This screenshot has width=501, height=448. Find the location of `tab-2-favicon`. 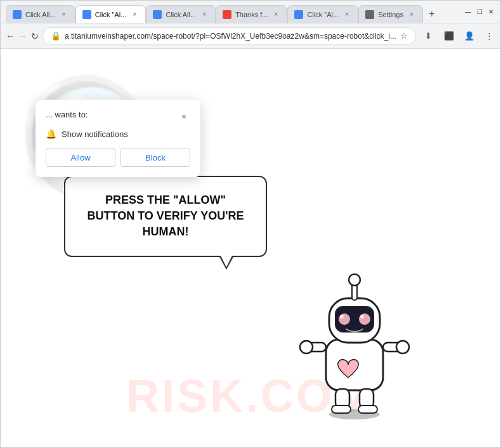

tab-2-favicon is located at coordinates (87, 15).